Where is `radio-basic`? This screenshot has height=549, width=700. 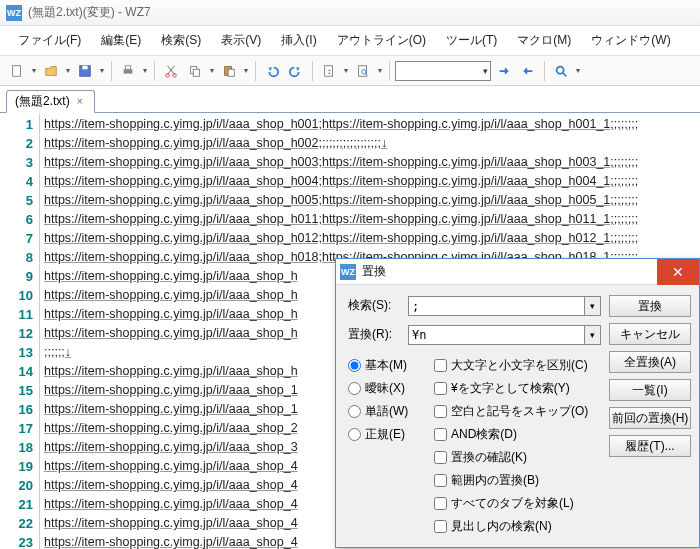 radio-basic is located at coordinates (354, 366).